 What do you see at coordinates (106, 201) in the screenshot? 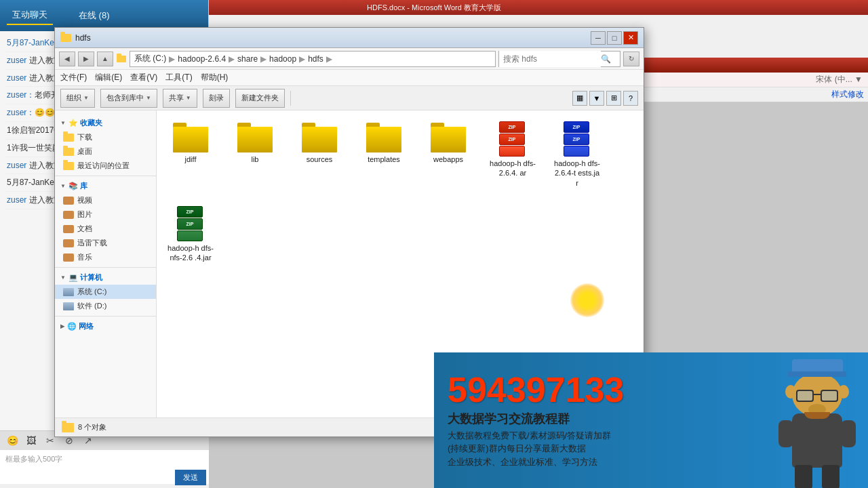
I see `sidebar-item-video: 视频` at bounding box center [106, 201].